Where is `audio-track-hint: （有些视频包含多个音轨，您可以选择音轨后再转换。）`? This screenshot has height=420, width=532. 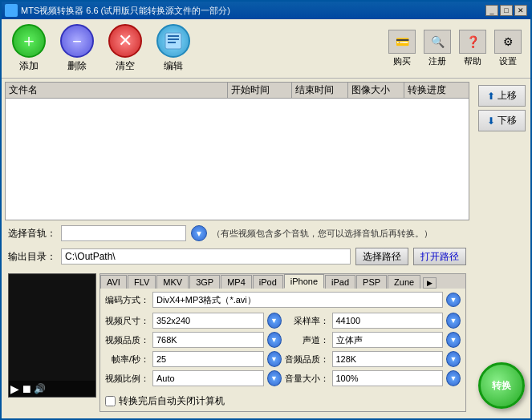
audio-track-hint: （有些视频包含多个音轨，您可以选择音轨后再转换。） is located at coordinates (339, 234).